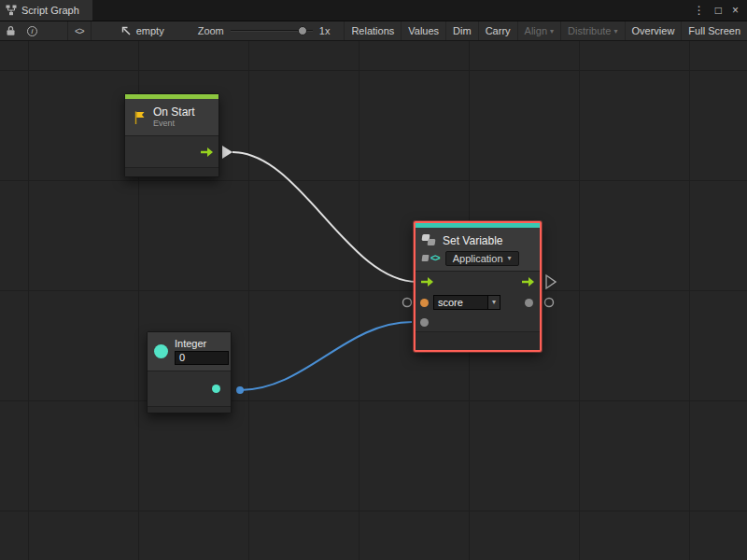 The image size is (747, 560). What do you see at coordinates (189, 352) in the screenshot?
I see `integer-header: Integer 0` at bounding box center [189, 352].